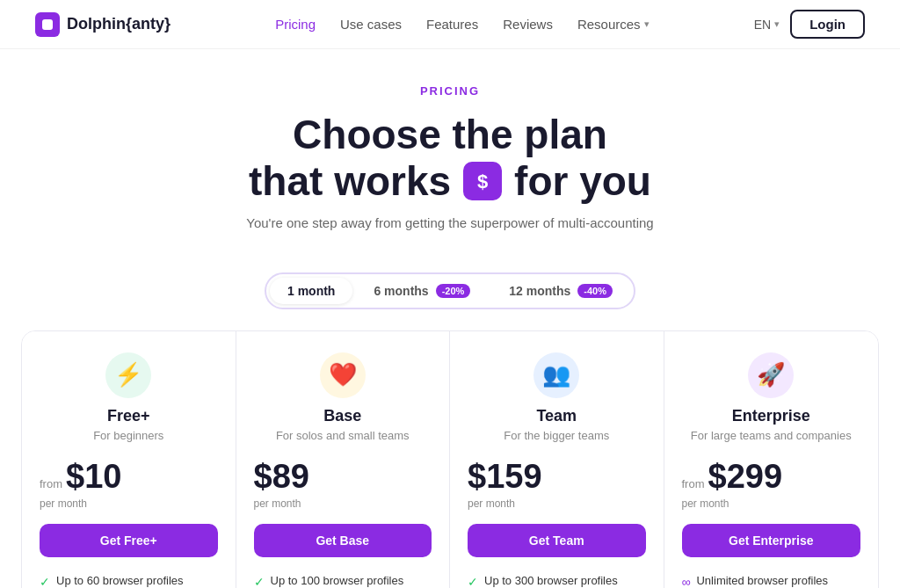  What do you see at coordinates (454, 291) in the screenshot?
I see `discount-badge-6m: -20%` at bounding box center [454, 291].